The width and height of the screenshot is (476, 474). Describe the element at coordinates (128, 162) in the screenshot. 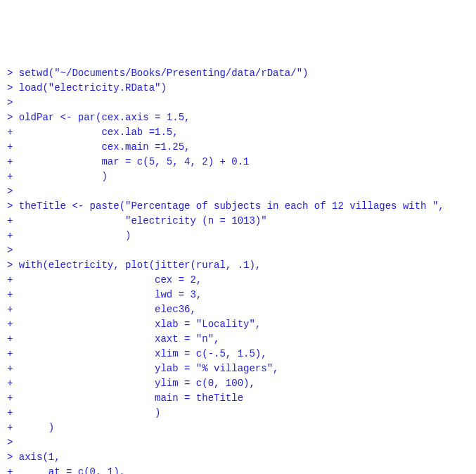

I see `console-line: + mar = c(5, 5, 4, 2) + 0.1` at that location.